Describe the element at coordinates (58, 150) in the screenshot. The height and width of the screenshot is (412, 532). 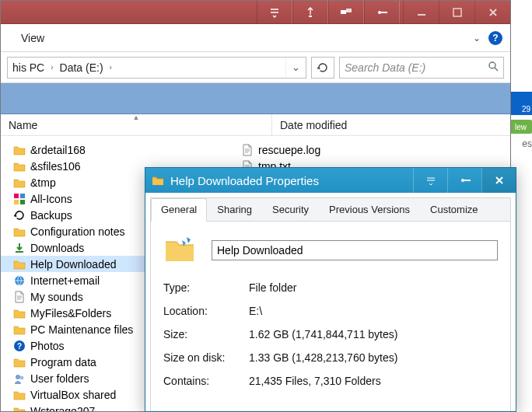
I see `list-item-label: &rdetail168` at that location.